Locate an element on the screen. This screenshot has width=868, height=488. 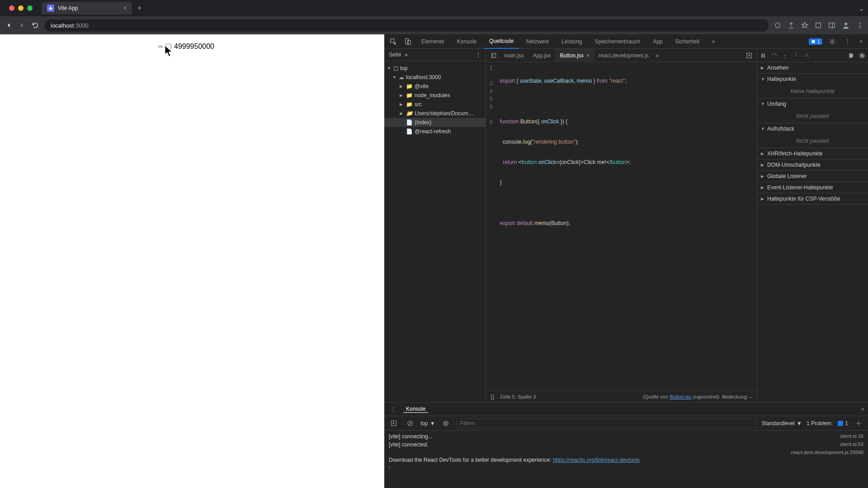
breakpoints-empty: Keine Haltepunkte is located at coordinates (813, 91).